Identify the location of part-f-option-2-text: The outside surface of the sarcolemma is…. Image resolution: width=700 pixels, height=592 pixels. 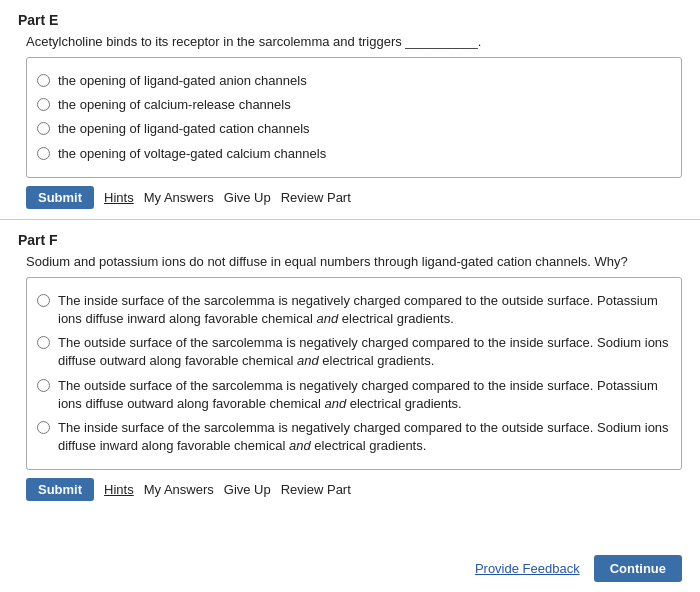
(364, 352).